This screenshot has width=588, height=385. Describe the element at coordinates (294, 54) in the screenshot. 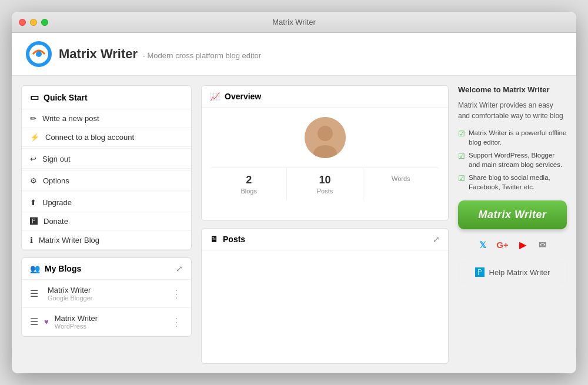

I see `app-header: Matrix Writer - Modern cross platform bl…` at that location.